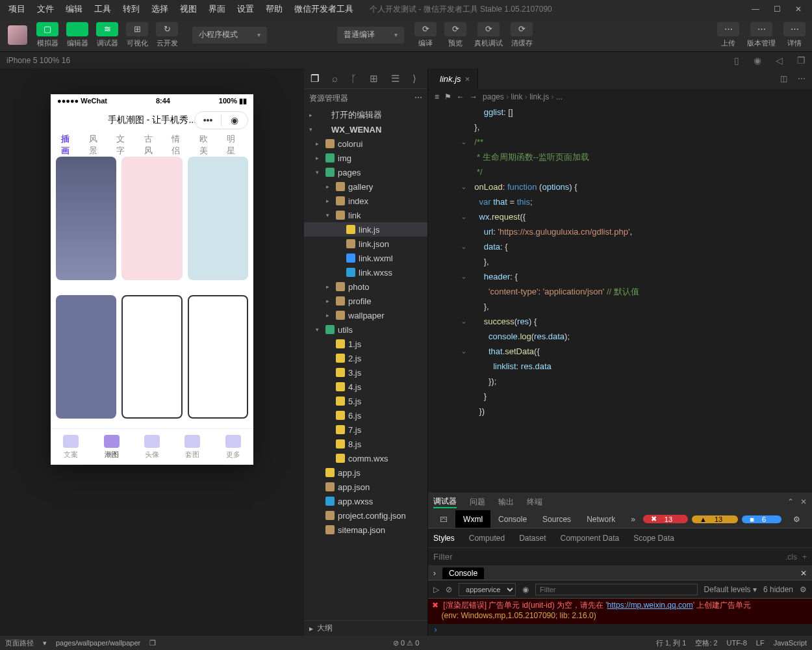  I want to click on hidden-count: 6 hidden, so click(778, 590).